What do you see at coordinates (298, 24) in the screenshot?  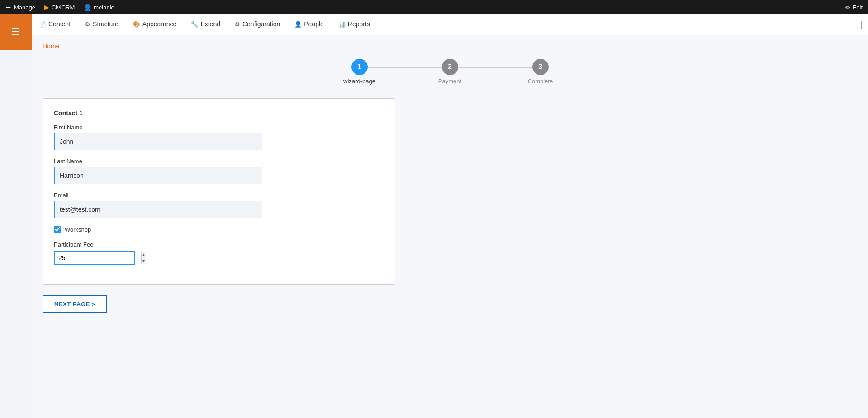 I see `people-icon: 👤` at bounding box center [298, 24].